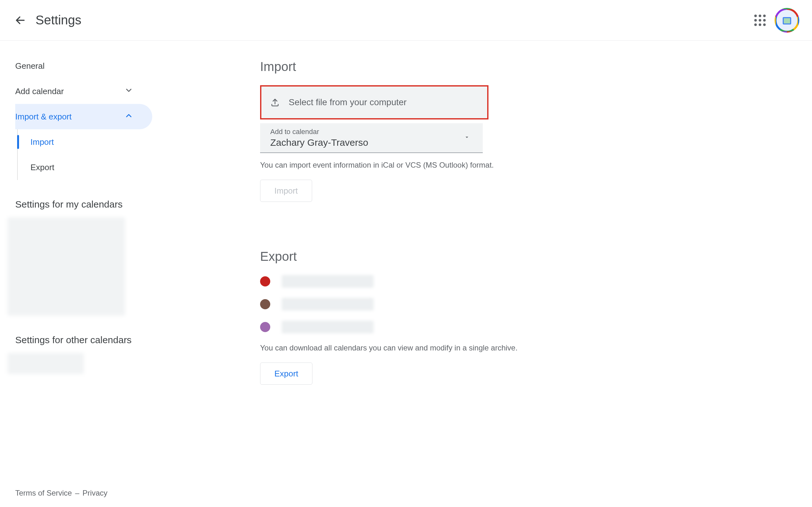 The image size is (812, 507). Describe the element at coordinates (372, 132) in the screenshot. I see `dropdown-label: Add to calendar` at that location.